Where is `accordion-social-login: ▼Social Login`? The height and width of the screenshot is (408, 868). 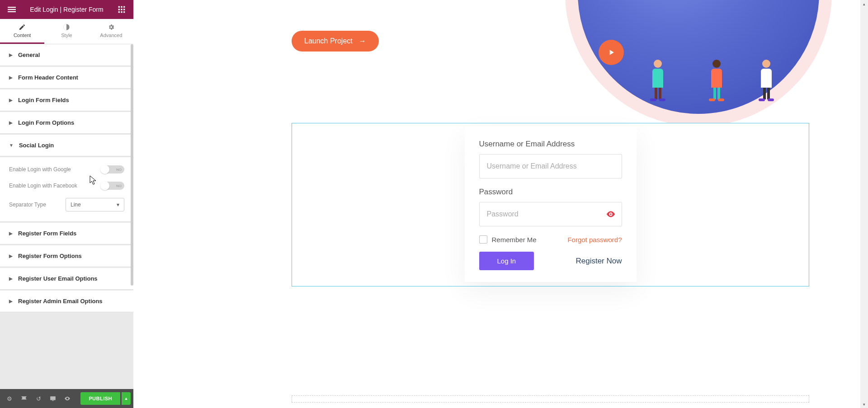
accordion-social-login: ▼Social Login is located at coordinates (67, 145).